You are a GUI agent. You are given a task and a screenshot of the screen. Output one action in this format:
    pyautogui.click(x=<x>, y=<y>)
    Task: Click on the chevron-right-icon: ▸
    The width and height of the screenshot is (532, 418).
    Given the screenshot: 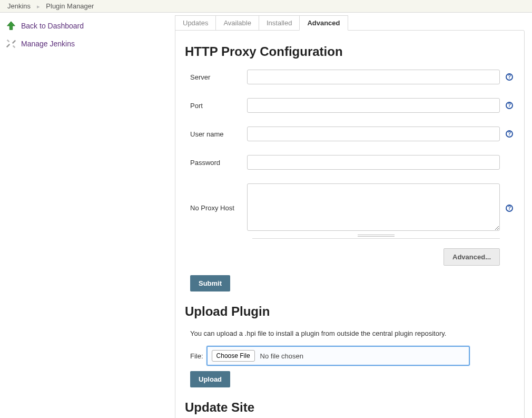 What is the action you would take?
    pyautogui.click(x=38, y=6)
    